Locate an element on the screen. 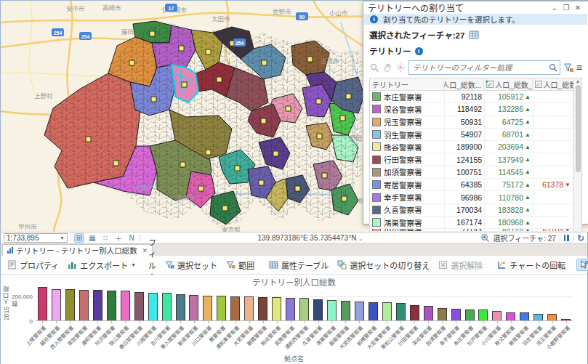  attribute-table-icon is located at coordinates (474, 35).